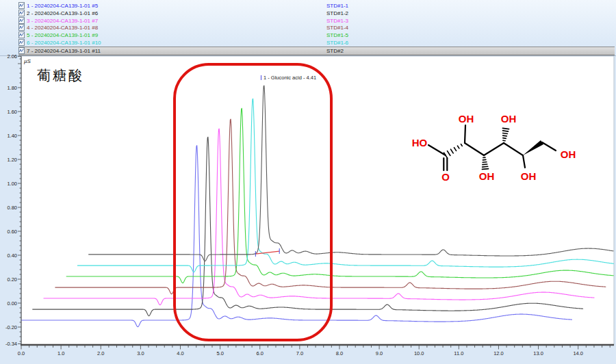 The image size is (616, 364). What do you see at coordinates (12, 160) in the screenshot?
I see `y-tick-label: 1.20` at bounding box center [12, 160].